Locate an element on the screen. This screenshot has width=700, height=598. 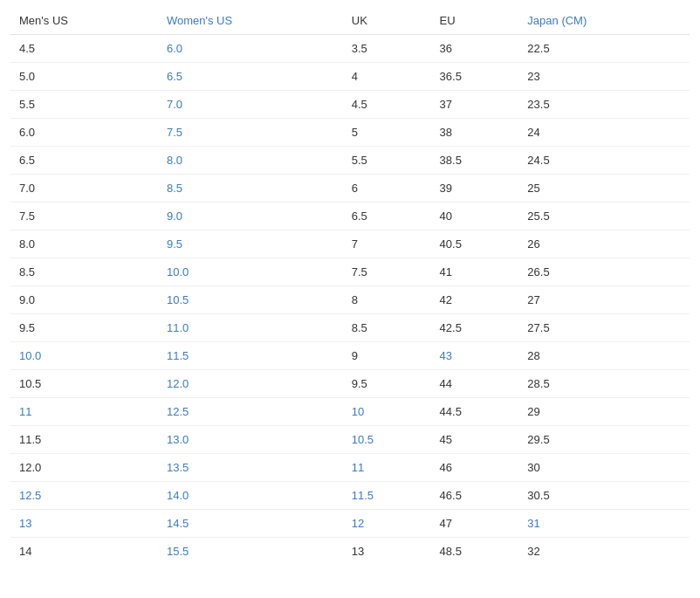
header-womens-us: Women's US is located at coordinates (250, 21).